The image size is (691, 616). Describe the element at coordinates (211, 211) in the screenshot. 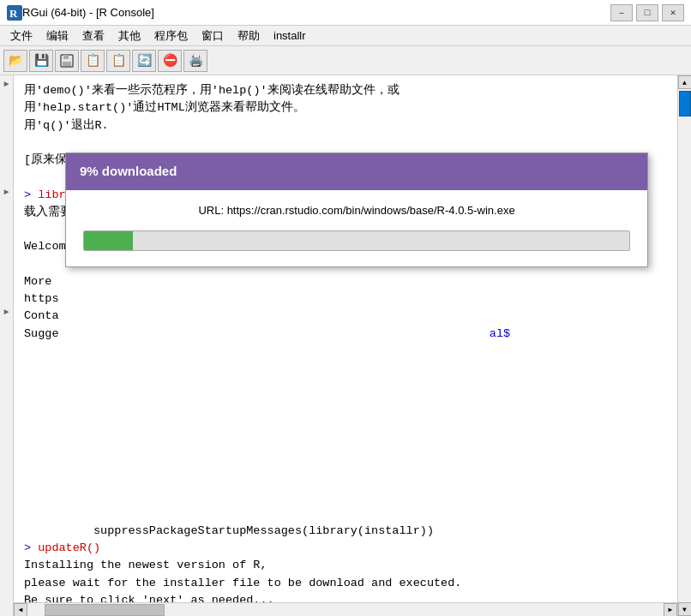

I see `url-label: URL:` at that location.